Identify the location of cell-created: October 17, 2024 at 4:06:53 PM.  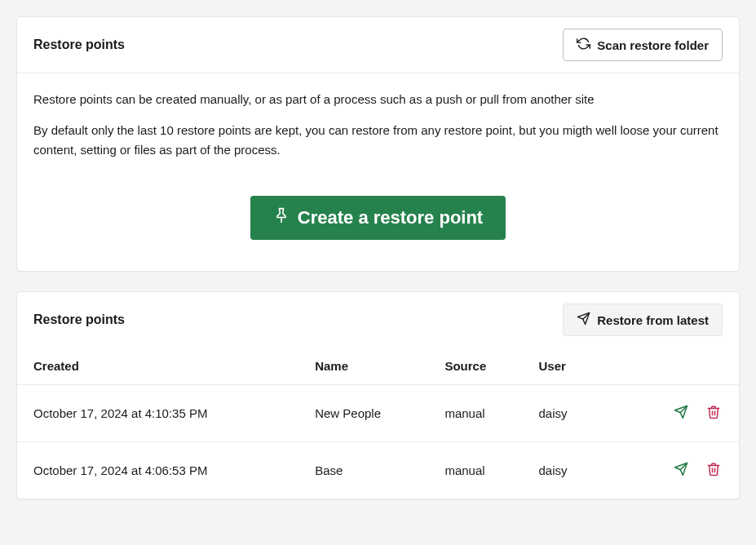
(158, 471).